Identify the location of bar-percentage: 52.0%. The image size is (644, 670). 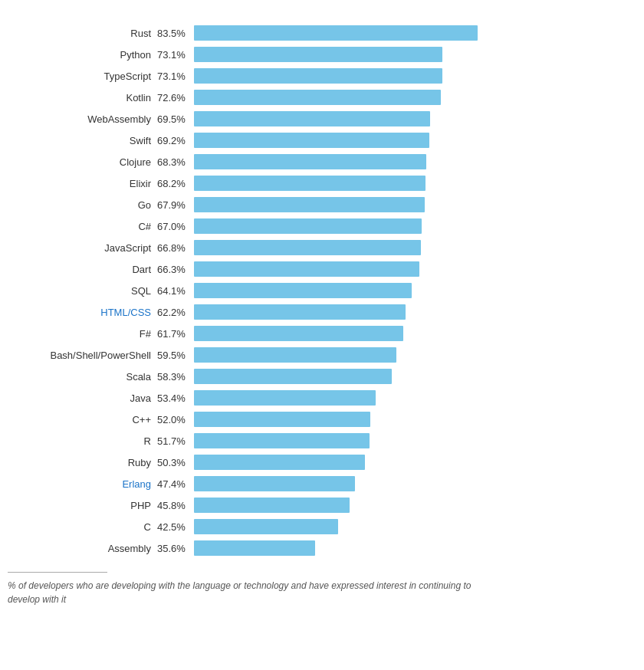
(176, 420).